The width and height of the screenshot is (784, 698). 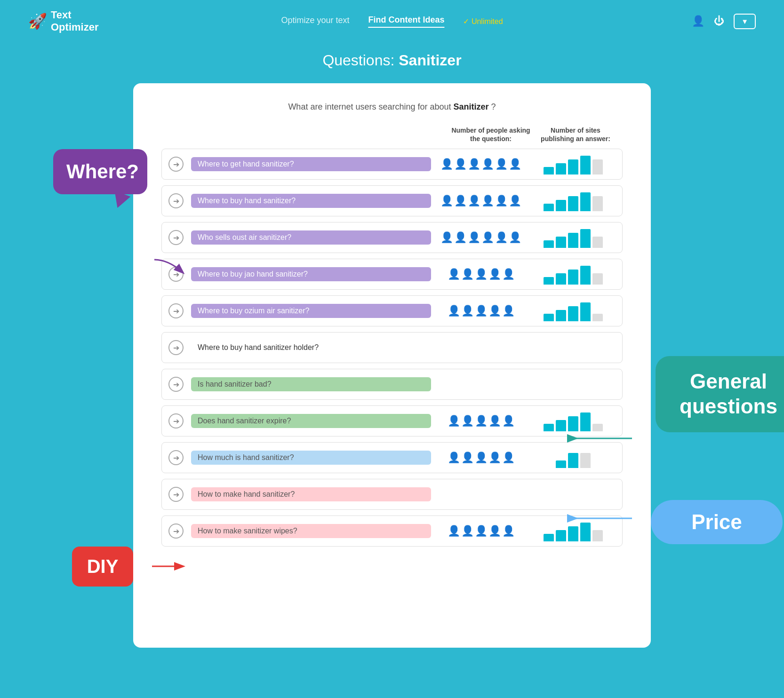 What do you see at coordinates (724, 22) in the screenshot?
I see `header-right: 👤 ⏻ ▼` at bounding box center [724, 22].